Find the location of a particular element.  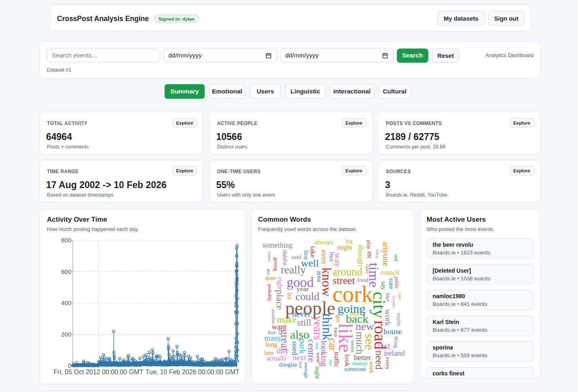

svg-text: 600 is located at coordinates (66, 272).